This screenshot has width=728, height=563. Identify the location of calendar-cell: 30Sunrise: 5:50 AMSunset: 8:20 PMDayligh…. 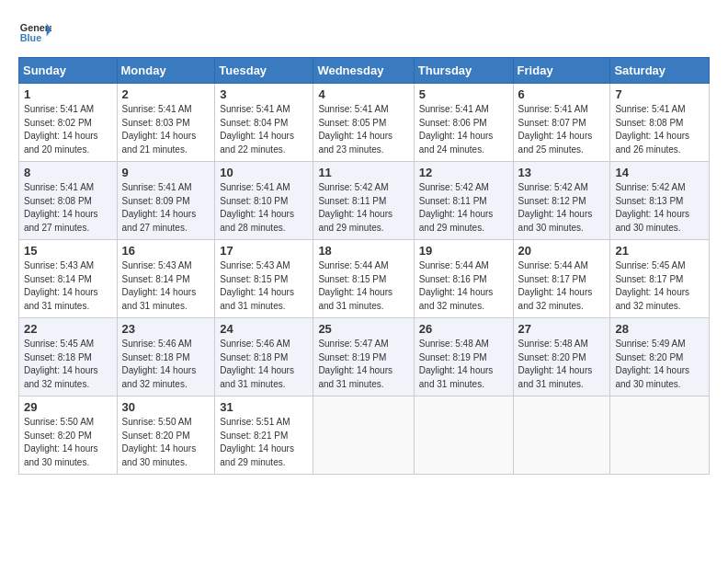
(165, 436).